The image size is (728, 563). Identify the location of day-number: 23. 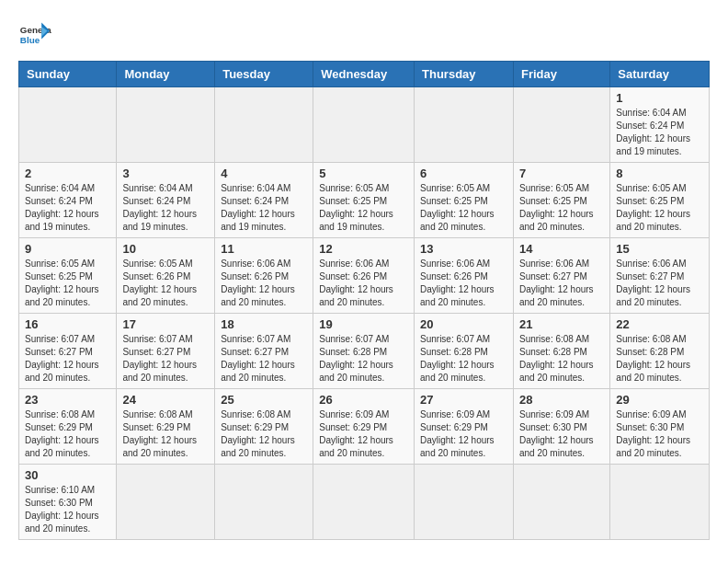
(68, 399).